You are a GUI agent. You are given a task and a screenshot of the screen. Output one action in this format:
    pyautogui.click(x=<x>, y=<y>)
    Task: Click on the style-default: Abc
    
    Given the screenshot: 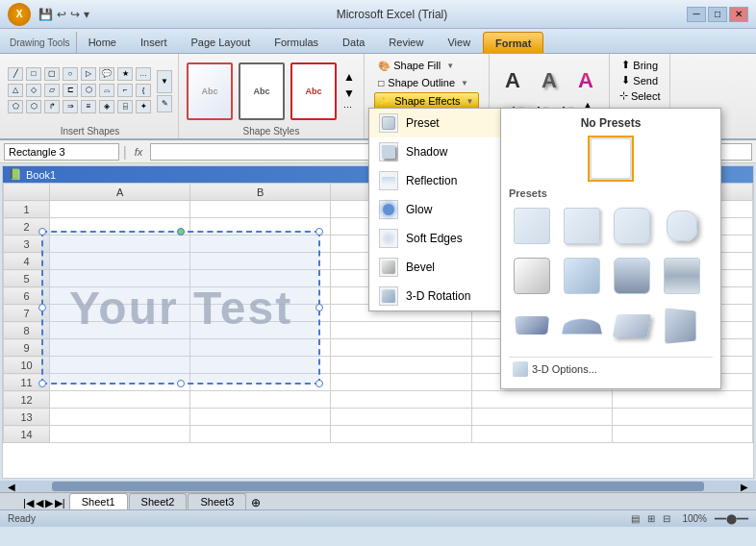 What is the action you would take?
    pyautogui.click(x=210, y=91)
    